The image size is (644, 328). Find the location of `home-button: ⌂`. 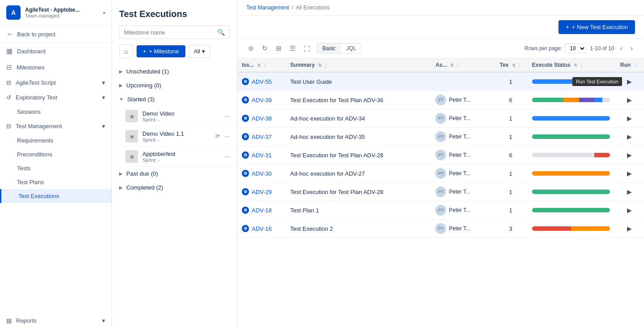

home-button: ⌂ is located at coordinates (126, 51).